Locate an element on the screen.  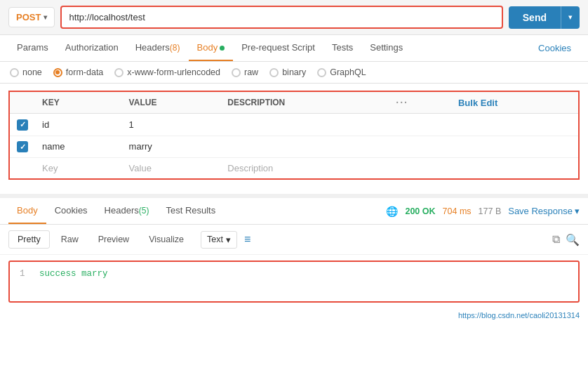
resp-body-tab-visualize: Visualize is located at coordinates (166, 239).